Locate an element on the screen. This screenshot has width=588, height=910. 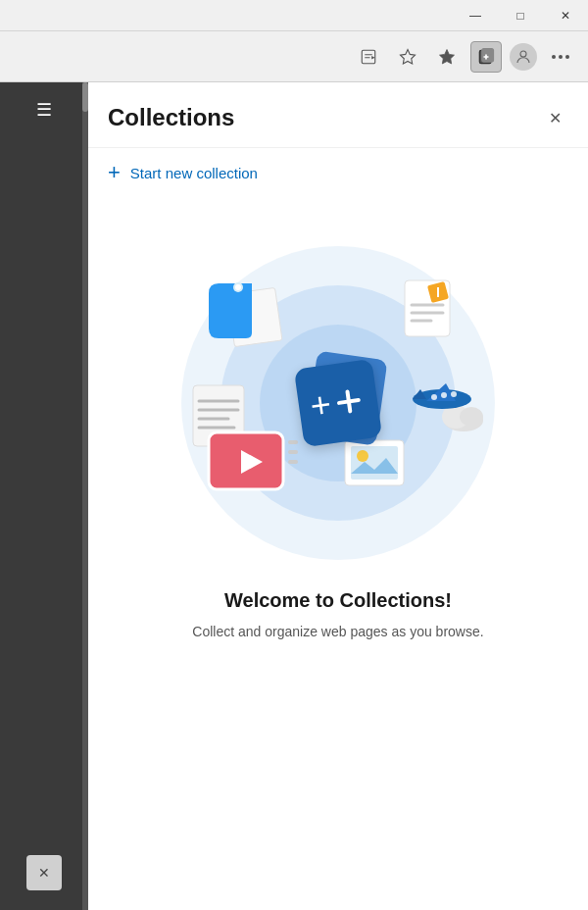
airplane-illustration is located at coordinates (446, 405).